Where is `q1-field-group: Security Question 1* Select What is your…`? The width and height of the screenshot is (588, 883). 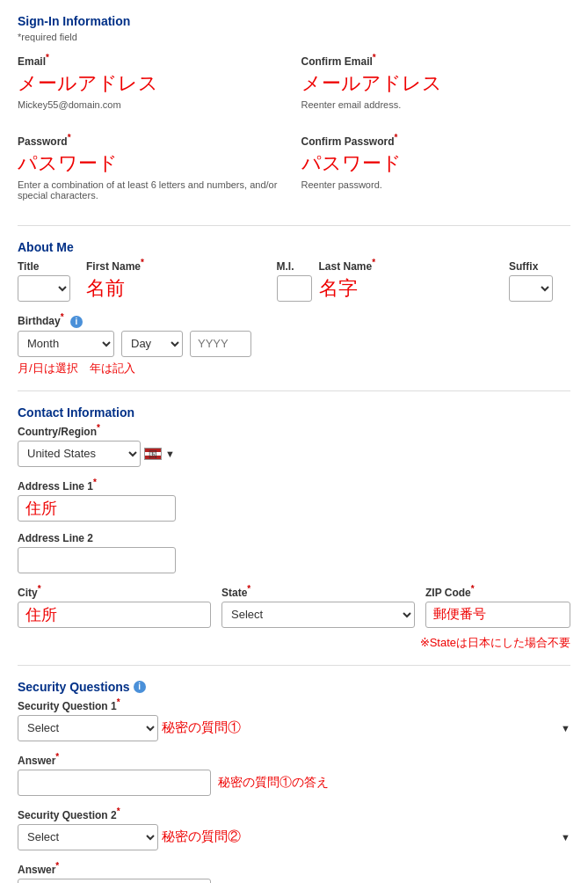
q1-field-group: Security Question 1* Select What is your… is located at coordinates (294, 719).